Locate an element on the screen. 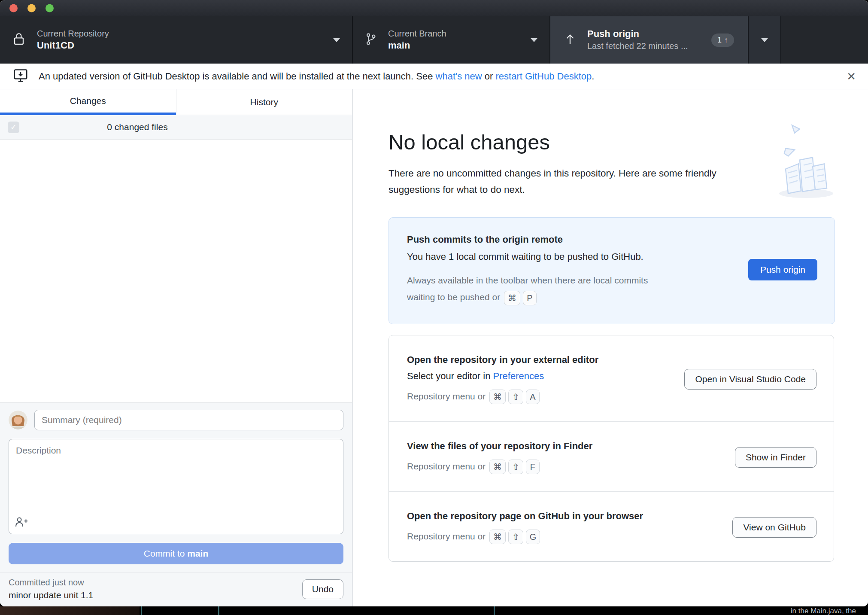  f-key: F is located at coordinates (533, 467).